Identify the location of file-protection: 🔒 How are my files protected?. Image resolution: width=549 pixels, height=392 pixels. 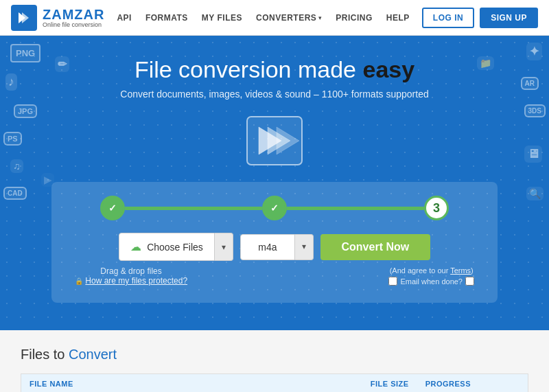
(131, 281).